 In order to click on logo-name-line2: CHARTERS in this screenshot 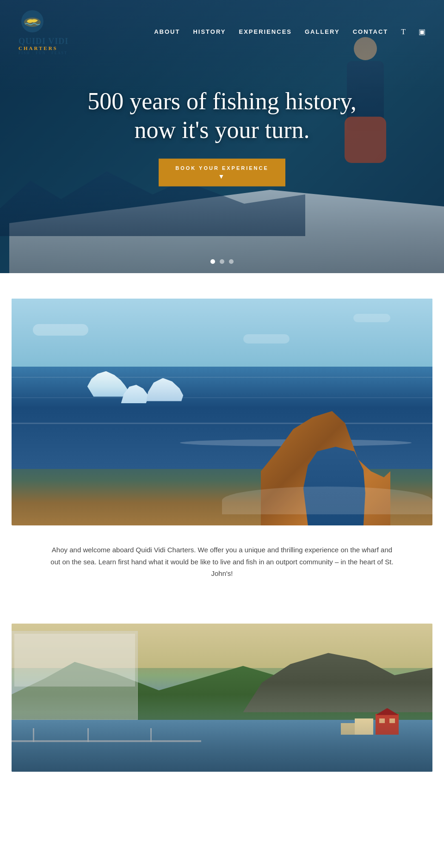, I will do `click(43, 48)`.